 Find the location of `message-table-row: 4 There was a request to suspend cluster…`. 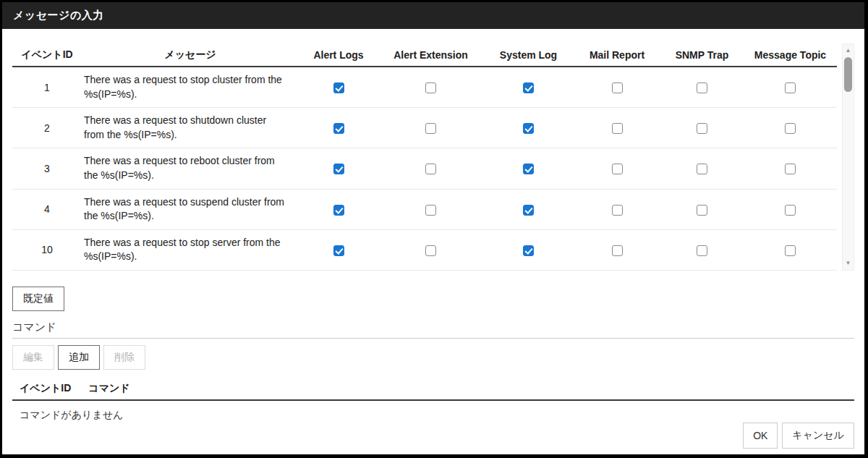

message-table-row: 4 There was a request to suspend cluster… is located at coordinates (425, 210).